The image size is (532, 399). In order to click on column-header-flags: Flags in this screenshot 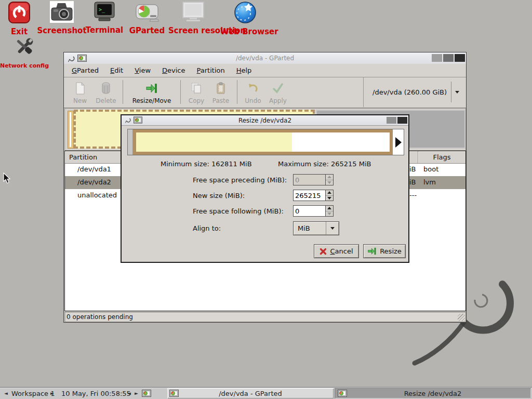, I will do `click(442, 157)`.